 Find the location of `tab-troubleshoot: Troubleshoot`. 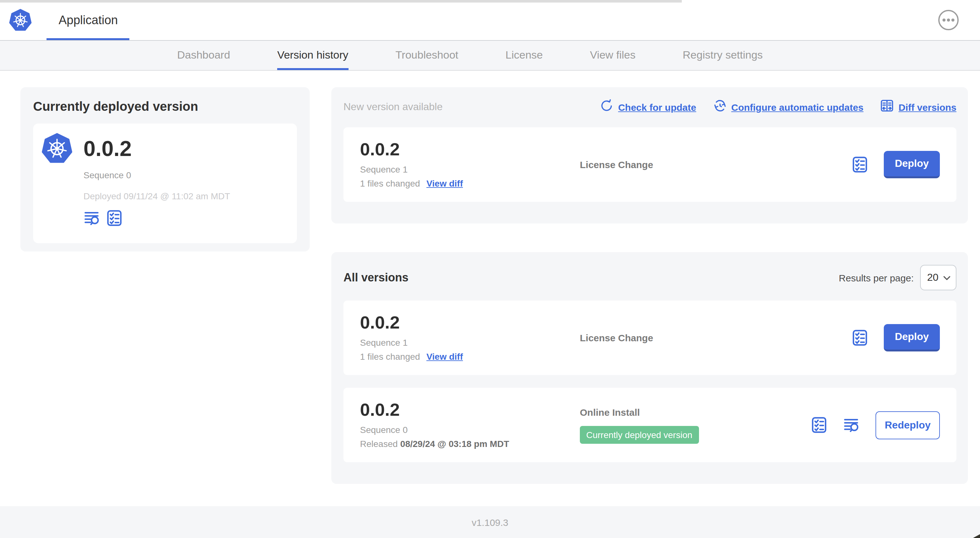

tab-troubleshoot: Troubleshoot is located at coordinates (427, 56).